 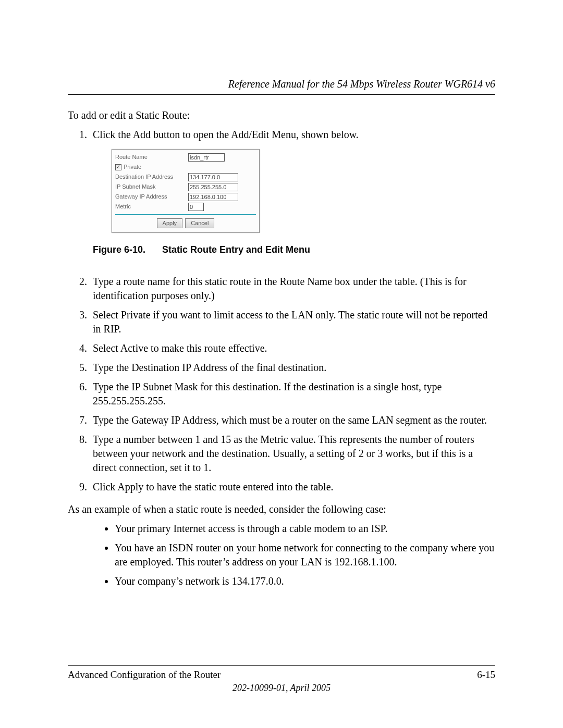 I want to click on page-footer: Advanced Configuration of the Router 6-1…, so click(x=282, y=680).